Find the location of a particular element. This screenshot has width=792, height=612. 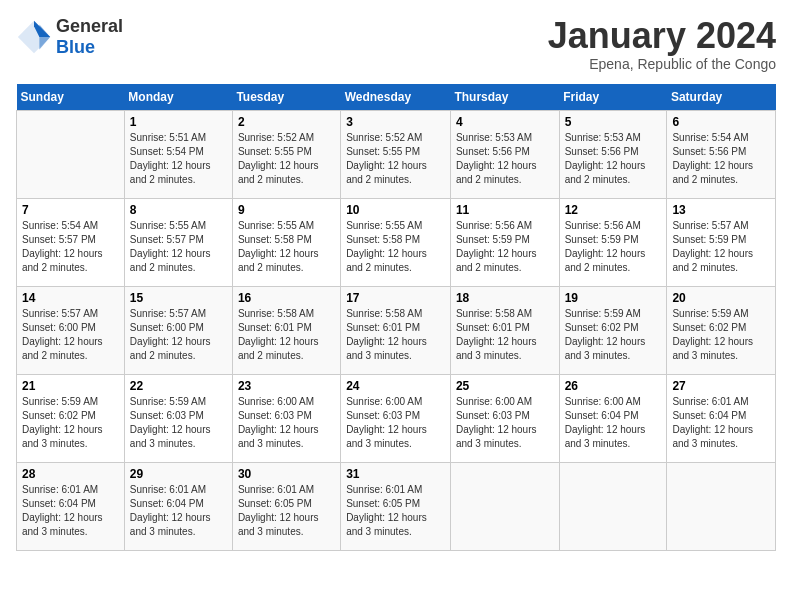

calendar-week-row: 21Sunrise: 5:59 AM Sunset: 6:02 PM Dayli… is located at coordinates (396, 418).